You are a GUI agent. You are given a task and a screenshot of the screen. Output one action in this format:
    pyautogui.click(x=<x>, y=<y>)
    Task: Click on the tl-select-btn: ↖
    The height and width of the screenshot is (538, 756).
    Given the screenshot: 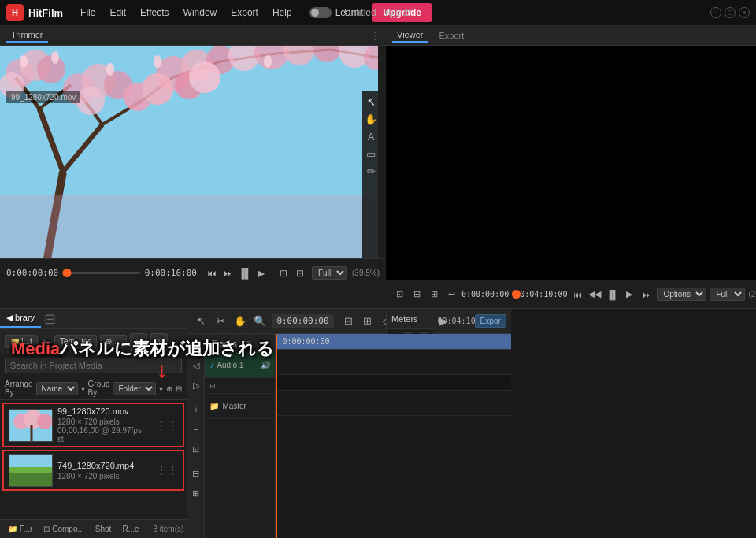 What is the action you would take?
    pyautogui.click(x=201, y=321)
    